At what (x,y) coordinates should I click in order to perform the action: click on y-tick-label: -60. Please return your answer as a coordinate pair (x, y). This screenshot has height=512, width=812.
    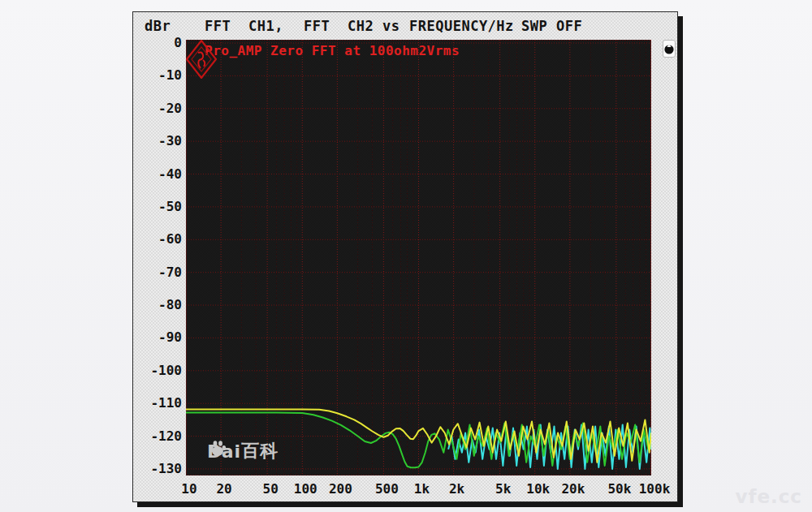
    Looking at the image, I should click on (158, 239).